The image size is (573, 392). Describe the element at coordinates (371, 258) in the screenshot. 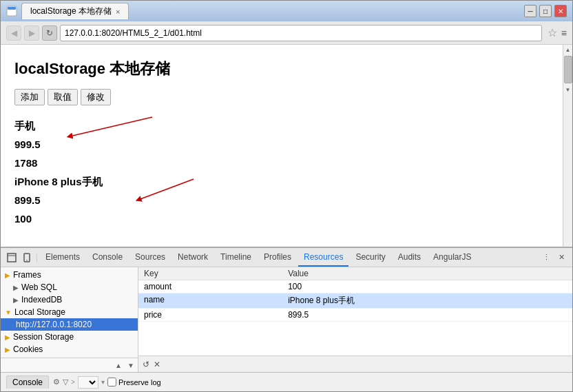

I see `tab-security: Security` at that location.